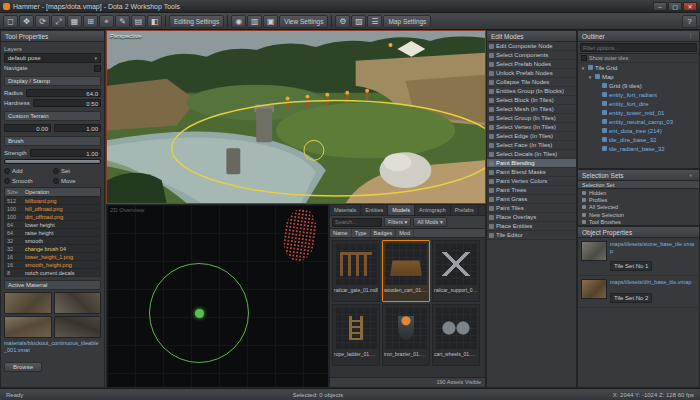 The height and width of the screenshot is (400, 700). Describe the element at coordinates (341, 233) in the screenshot. I see `asset-column-header: Name` at that location.